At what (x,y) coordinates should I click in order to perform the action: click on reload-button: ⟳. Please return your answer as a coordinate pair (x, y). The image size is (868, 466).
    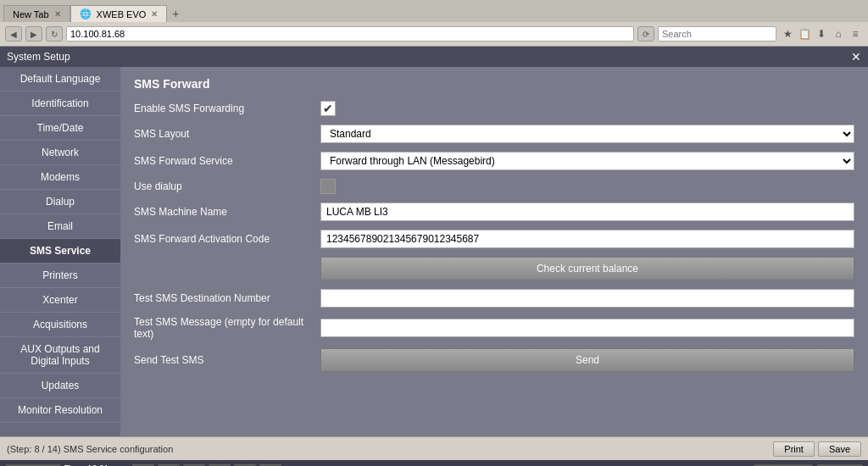
    Looking at the image, I should click on (646, 34).